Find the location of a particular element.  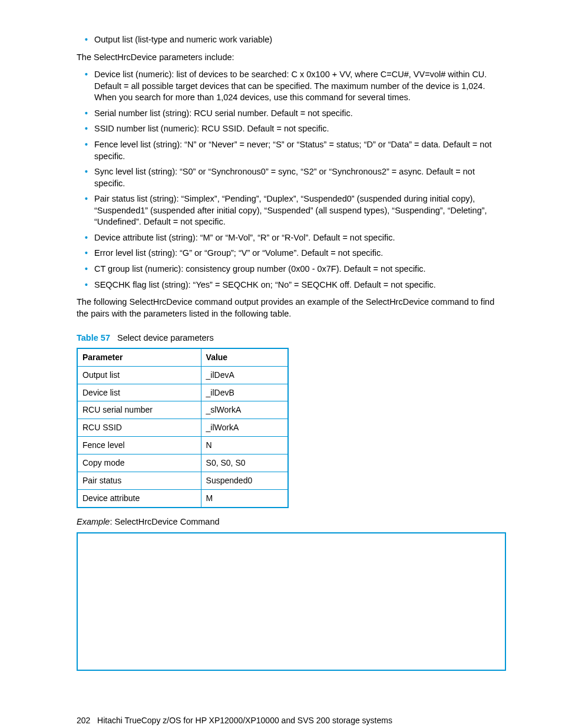

example-code-box is located at coordinates (291, 601).